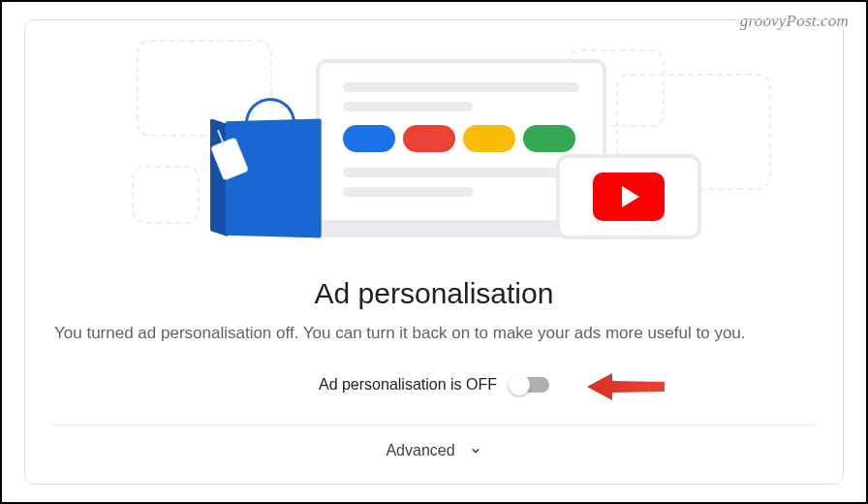 The image size is (868, 504). I want to click on shopping-bag-illustration, so click(272, 167).